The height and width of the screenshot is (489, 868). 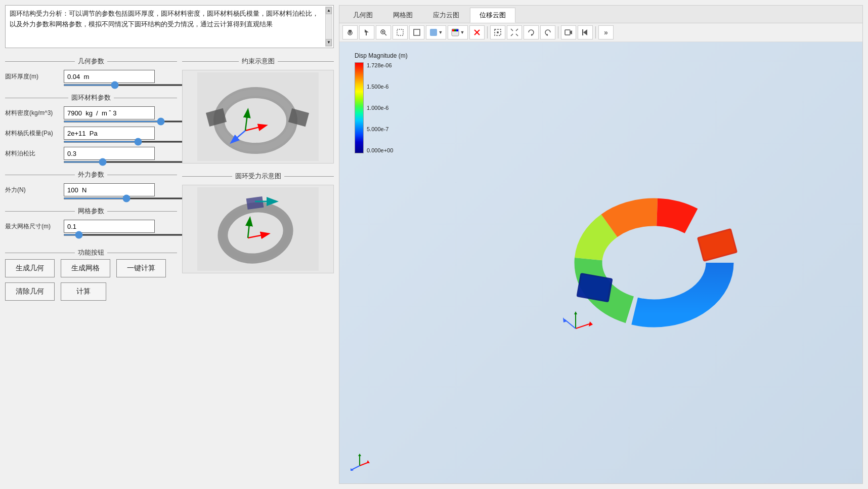 What do you see at coordinates (33, 190) in the screenshot?
I see `force-label: 外力(N)` at bounding box center [33, 190].